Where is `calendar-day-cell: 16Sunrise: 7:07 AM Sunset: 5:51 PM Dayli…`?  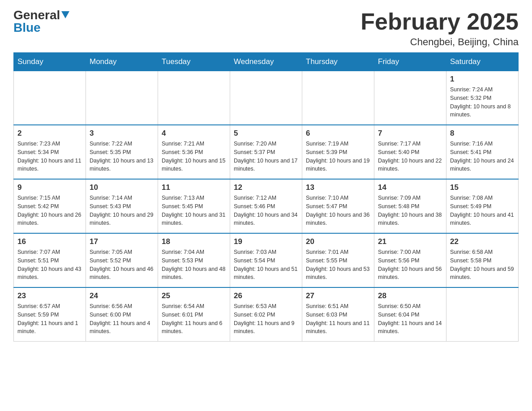 calendar-day-cell: 16Sunrise: 7:07 AM Sunset: 5:51 PM Dayli… is located at coordinates (50, 261).